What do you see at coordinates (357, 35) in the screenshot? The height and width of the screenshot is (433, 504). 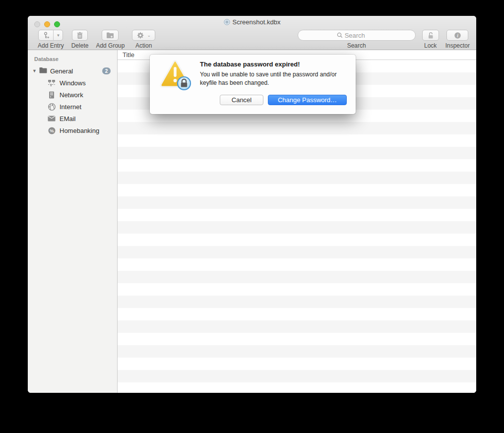 I see `search-field` at bounding box center [357, 35].